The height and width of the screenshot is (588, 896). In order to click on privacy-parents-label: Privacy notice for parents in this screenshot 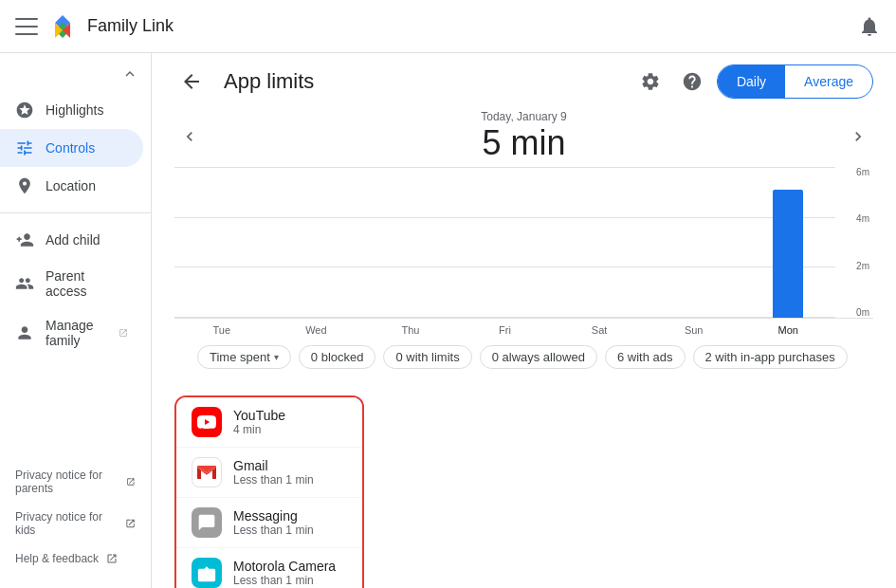, I will do `click(66, 482)`.